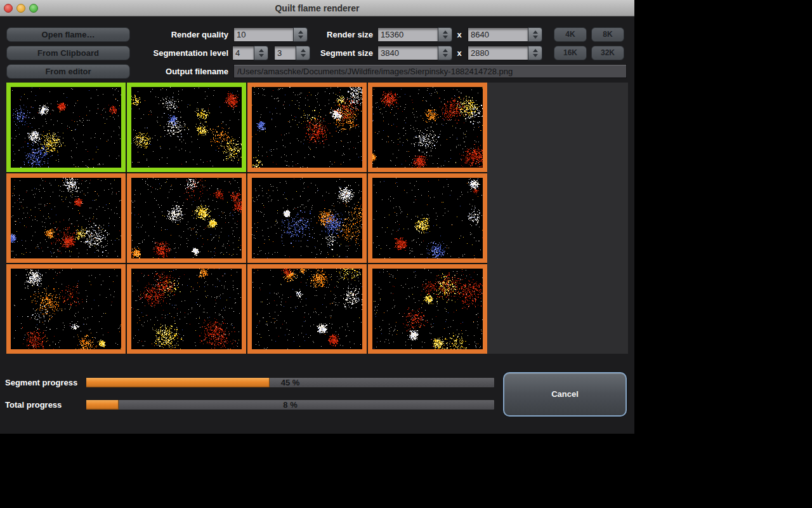  I want to click on render-quality-input, so click(264, 34).